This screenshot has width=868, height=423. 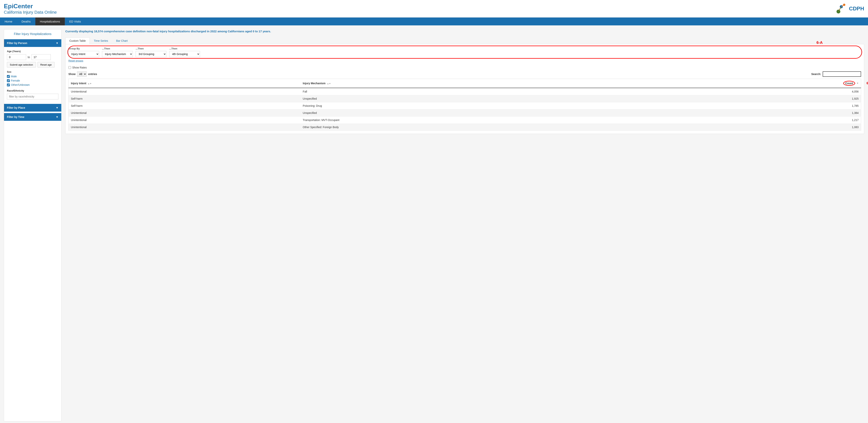 I want to click on annotation-6b-label: 6-B, so click(x=867, y=83).